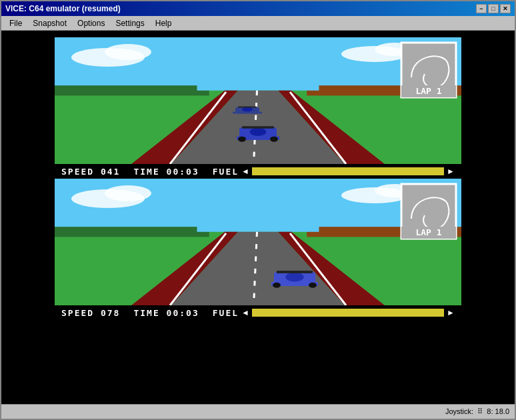 Image resolution: width=516 pixels, height=420 pixels. I want to click on player1-status: SPEED 041 TIME 00:03 FUEL ◄ ►, so click(258, 171).